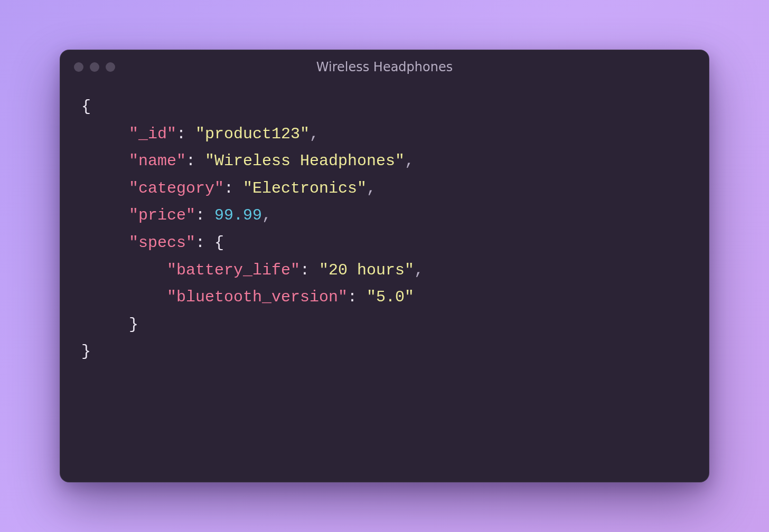 The image size is (769, 532). What do you see at coordinates (252, 134) in the screenshot?
I see `val-id: "product123"` at bounding box center [252, 134].